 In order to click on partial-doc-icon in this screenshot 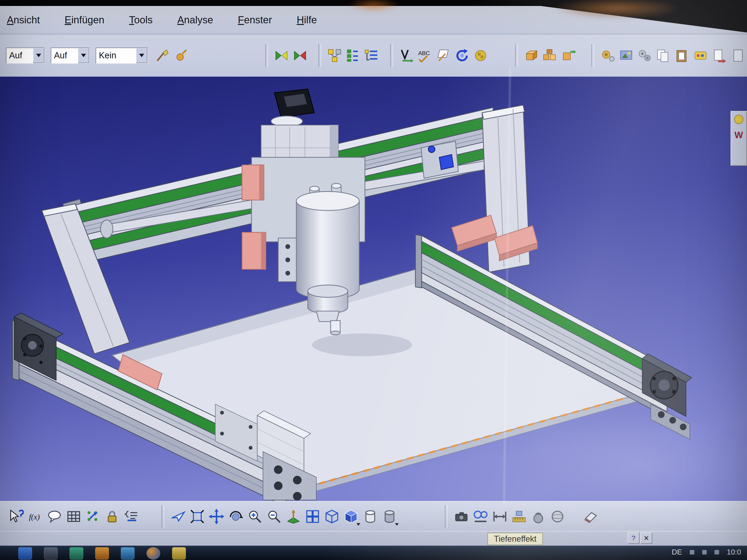, I will do `click(738, 56)`.